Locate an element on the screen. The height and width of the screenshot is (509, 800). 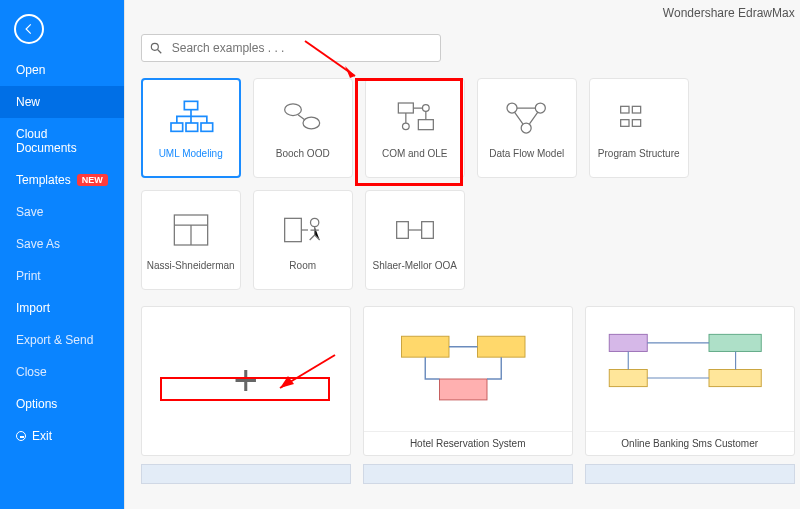
new-badge: NEW is located at coordinates (92, 180).